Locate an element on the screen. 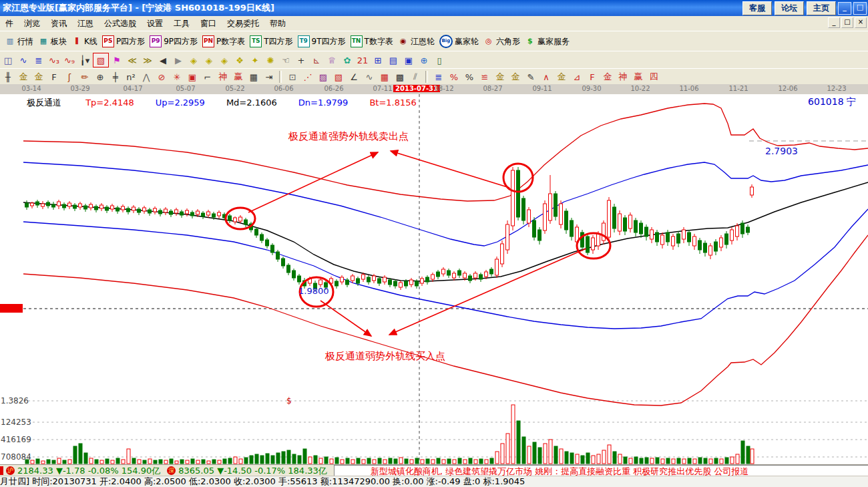 This screenshot has height=487, width=868. ray-fan-icon: ⋰ is located at coordinates (308, 77).